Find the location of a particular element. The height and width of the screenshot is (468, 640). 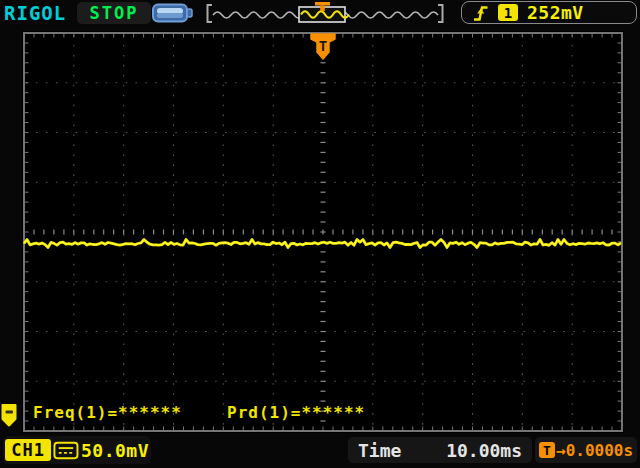

measurement-freq: Freq(1)=****** is located at coordinates (108, 412).